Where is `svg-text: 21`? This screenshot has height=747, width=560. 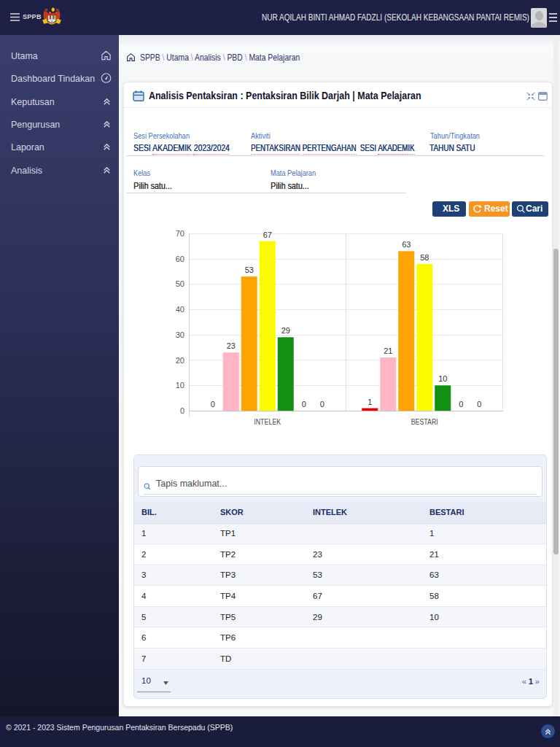 svg-text: 21 is located at coordinates (388, 351).